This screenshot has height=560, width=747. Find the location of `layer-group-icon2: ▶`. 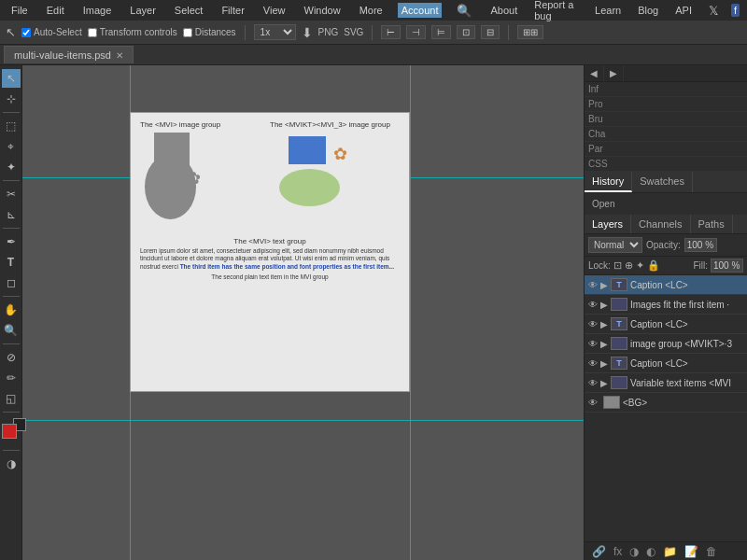

layer-group-icon2: ▶ is located at coordinates (604, 304).